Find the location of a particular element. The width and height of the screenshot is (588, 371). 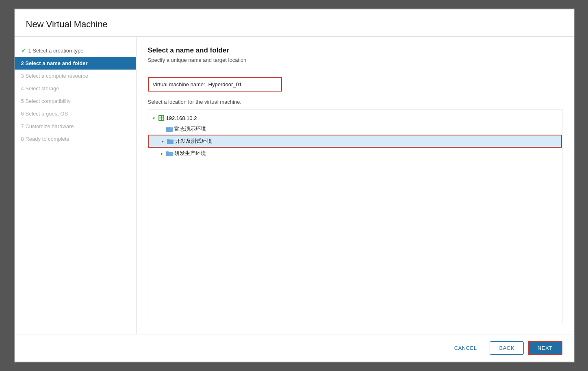

sidebar-item-step3: 3 Select a compute resource is located at coordinates (76, 76).